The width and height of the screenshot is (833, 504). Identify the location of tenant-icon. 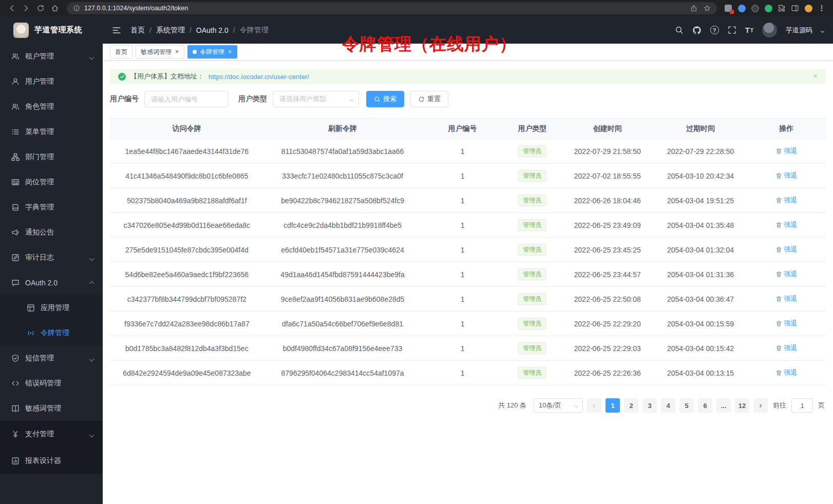
(15, 56).